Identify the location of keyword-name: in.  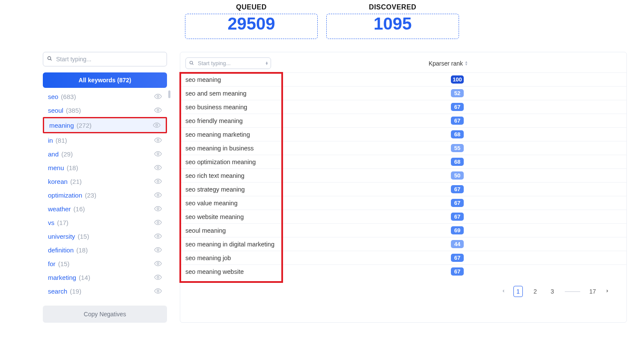
(51, 141).